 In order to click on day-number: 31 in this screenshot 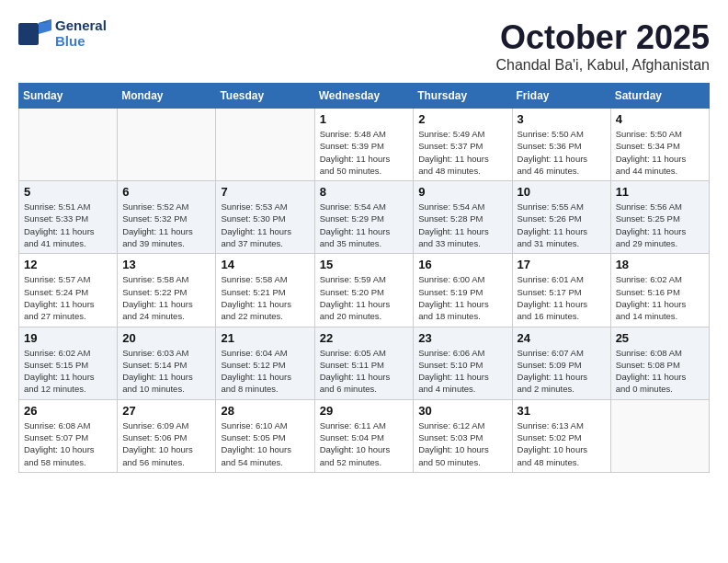, I will do `click(562, 410)`.